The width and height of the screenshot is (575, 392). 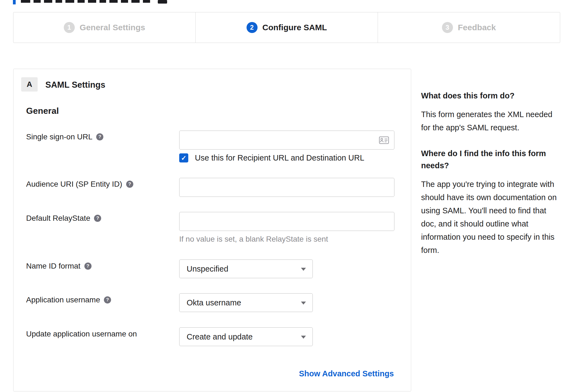 I want to click on nameid-format-help-icon: ?, so click(x=88, y=266).